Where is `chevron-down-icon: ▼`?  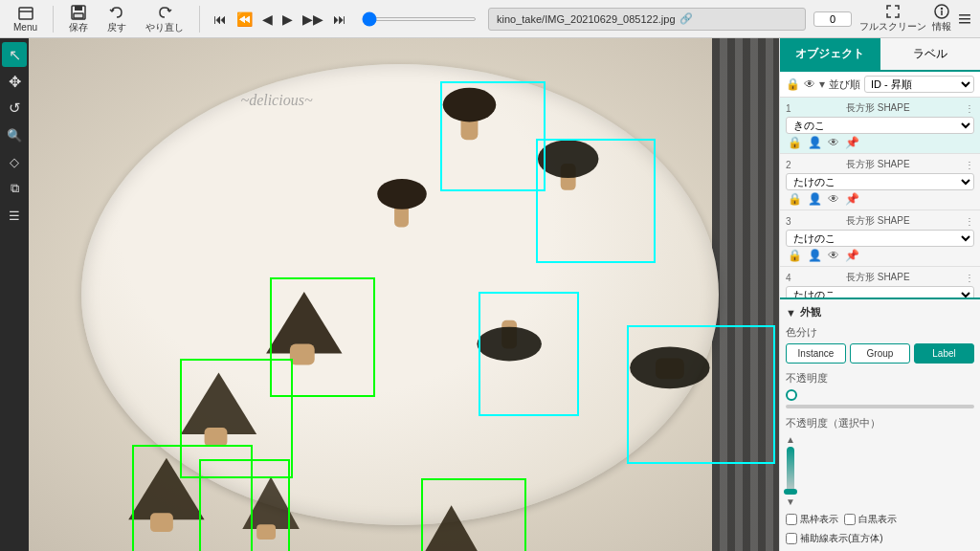
chevron-down-icon: ▼ is located at coordinates (791, 313).